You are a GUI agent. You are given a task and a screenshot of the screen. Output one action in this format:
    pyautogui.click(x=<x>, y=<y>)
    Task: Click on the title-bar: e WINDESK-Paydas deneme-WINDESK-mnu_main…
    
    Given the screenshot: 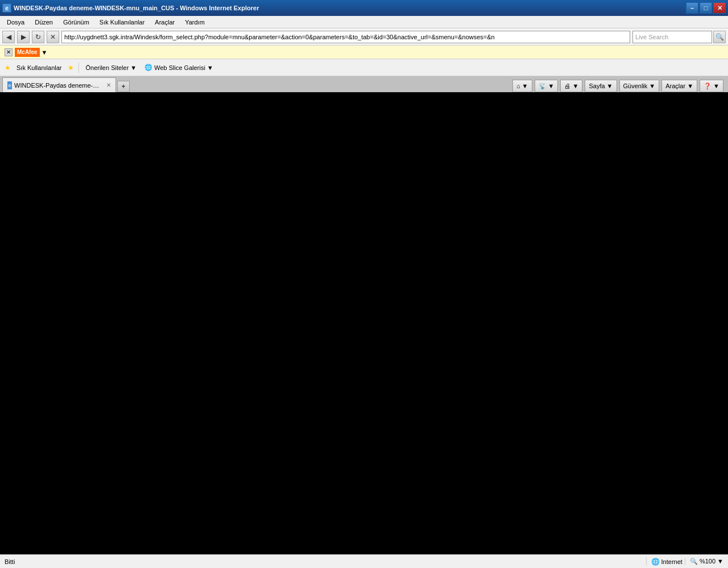 What is the action you would take?
    pyautogui.click(x=364, y=8)
    